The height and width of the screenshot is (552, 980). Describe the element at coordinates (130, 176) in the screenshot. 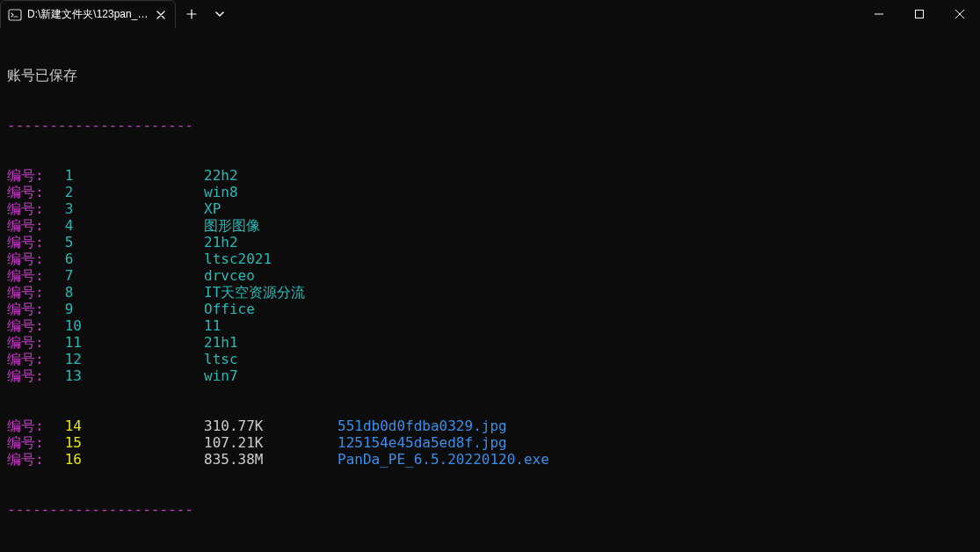

I see `row-index: 1` at that location.